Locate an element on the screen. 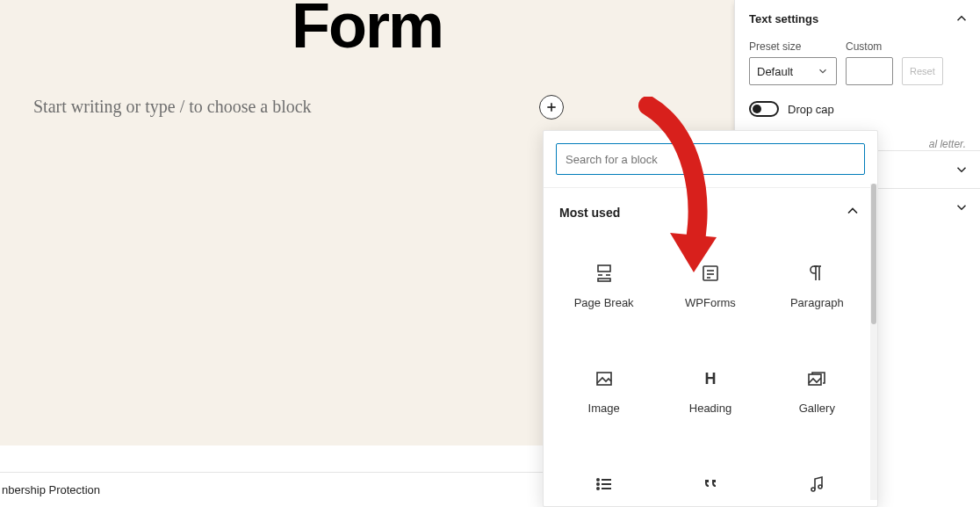  heading-icon: H is located at coordinates (710, 379).